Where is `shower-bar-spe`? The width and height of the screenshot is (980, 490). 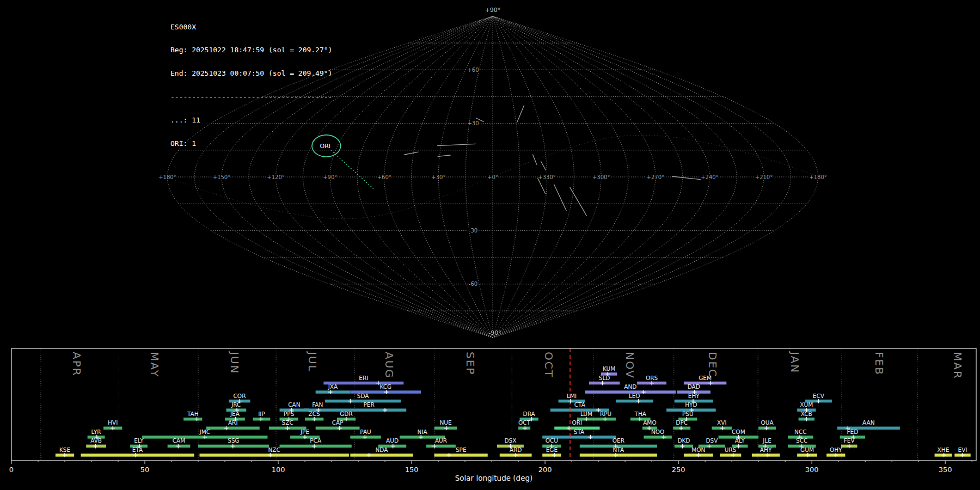
shower-bar-spe is located at coordinates (461, 455).